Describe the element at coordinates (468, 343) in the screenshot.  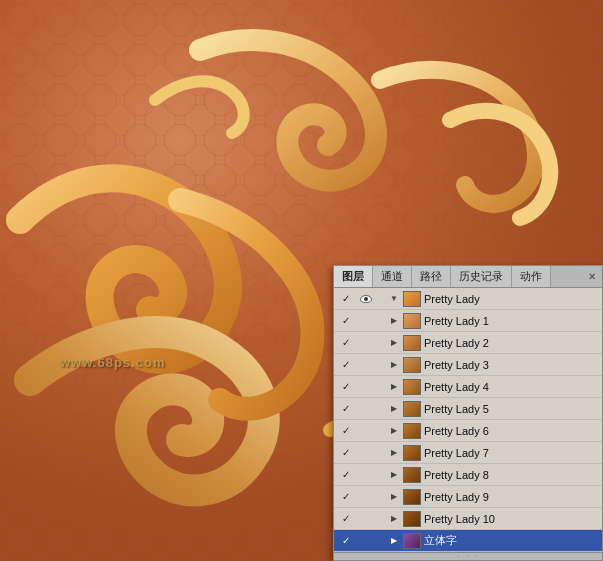
I see `layer-row: ✓ ▶ Pretty Lady 2` at that location.